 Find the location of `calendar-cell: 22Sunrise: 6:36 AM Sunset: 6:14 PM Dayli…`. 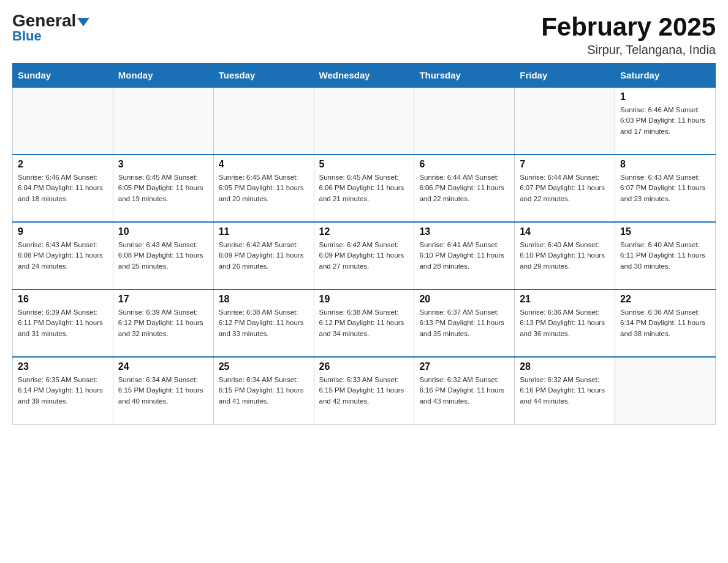

calendar-cell: 22Sunrise: 6:36 AM Sunset: 6:14 PM Dayli… is located at coordinates (665, 323).